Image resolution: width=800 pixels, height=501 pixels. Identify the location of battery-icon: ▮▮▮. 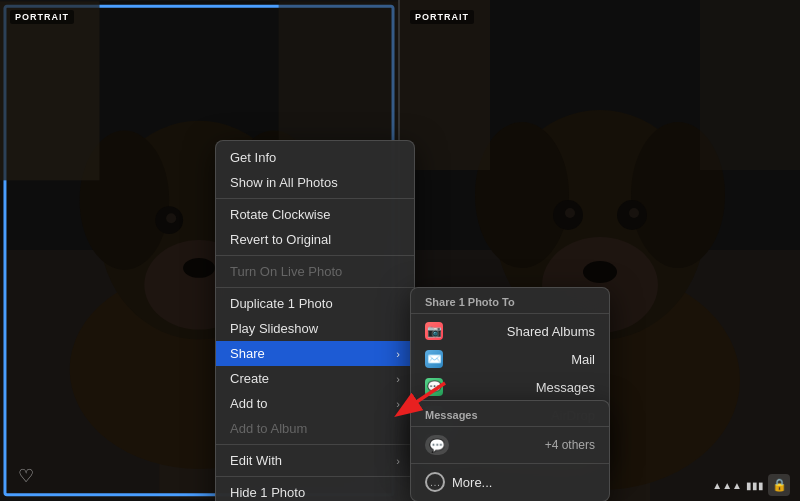
(755, 486).